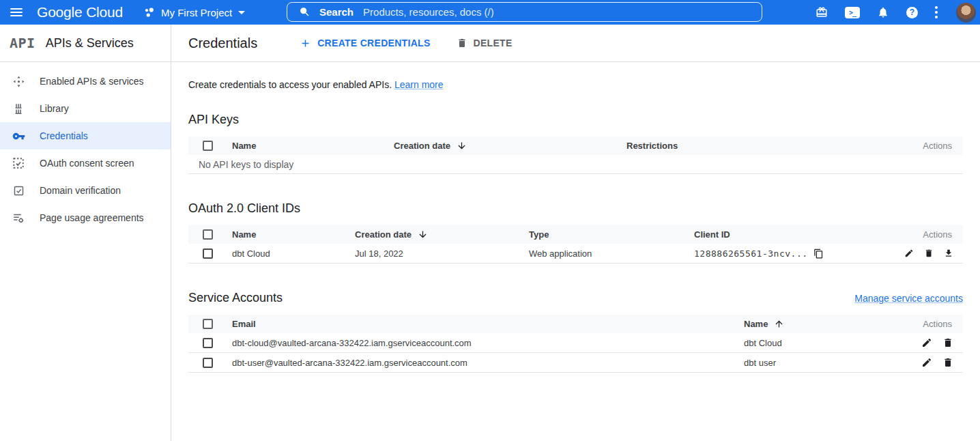 This screenshot has height=441, width=980. Describe the element at coordinates (576, 156) in the screenshot. I see `api-keys-table: Name Creation date Restrictions Actions …` at that location.